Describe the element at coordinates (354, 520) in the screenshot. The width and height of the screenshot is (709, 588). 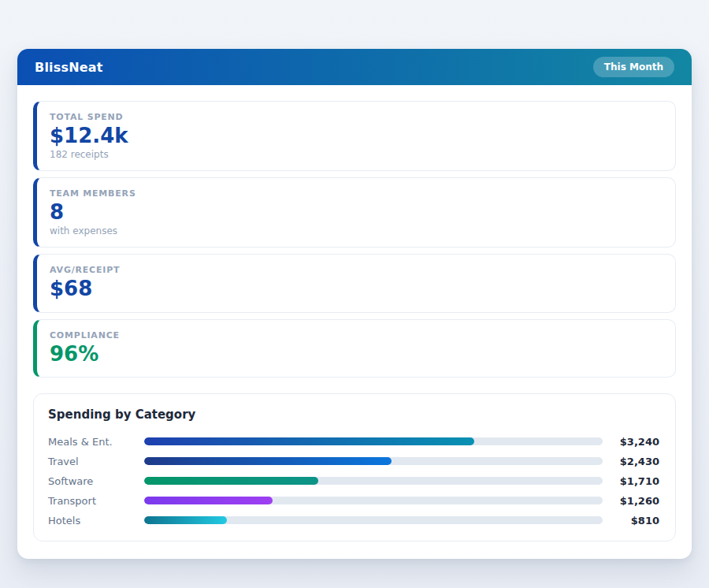
I see `category-row-hotels: Hotels $810` at that location.